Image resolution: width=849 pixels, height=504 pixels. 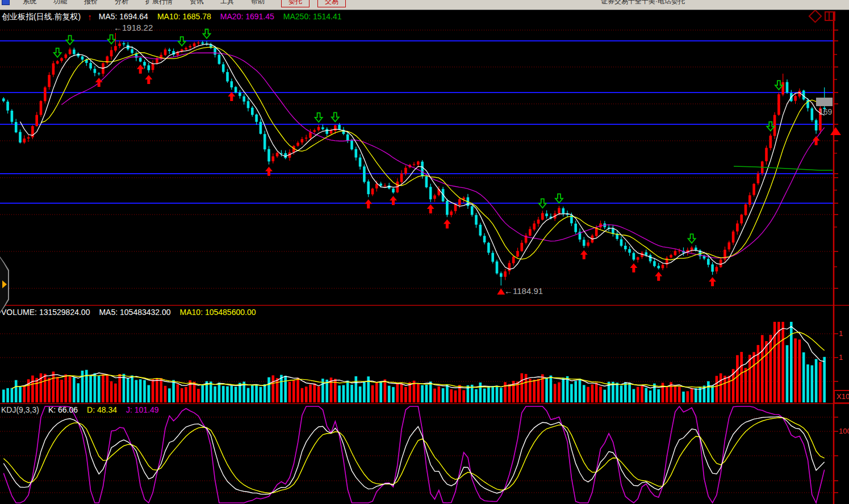 What do you see at coordinates (524, 291) in the screenshot?
I see `low-price-annotation: ←1184.91` at bounding box center [524, 291].